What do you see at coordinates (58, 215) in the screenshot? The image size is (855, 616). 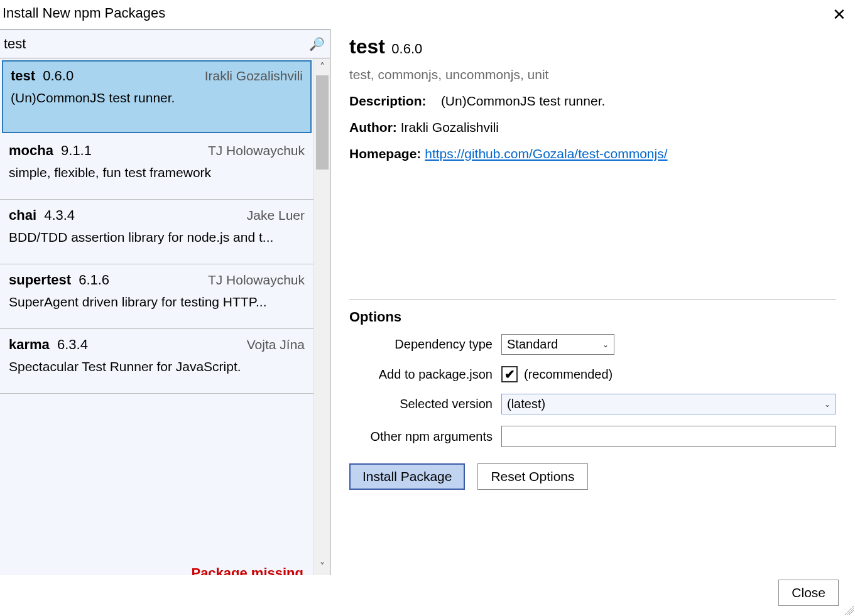 I see `pkg-version: 4.3.4` at bounding box center [58, 215].